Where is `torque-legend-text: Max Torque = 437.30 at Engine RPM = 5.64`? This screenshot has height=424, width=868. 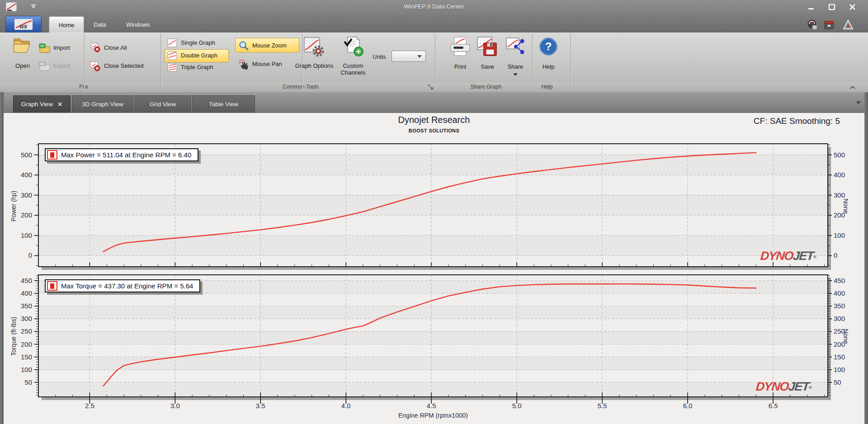
torque-legend-text: Max Torque = 437.30 at Engine RPM = 5.64 is located at coordinates (127, 286).